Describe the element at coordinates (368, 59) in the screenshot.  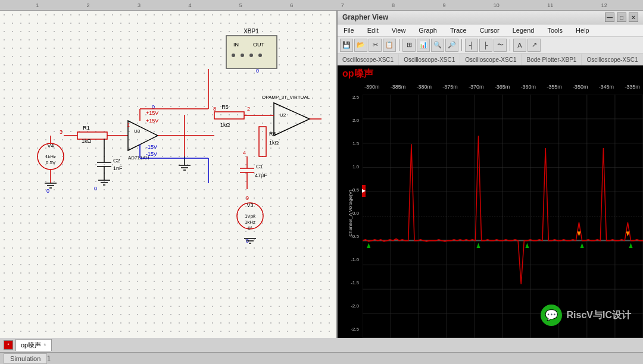
I see `tab-osc-1: Oscilloscope-XSC1` at that location.